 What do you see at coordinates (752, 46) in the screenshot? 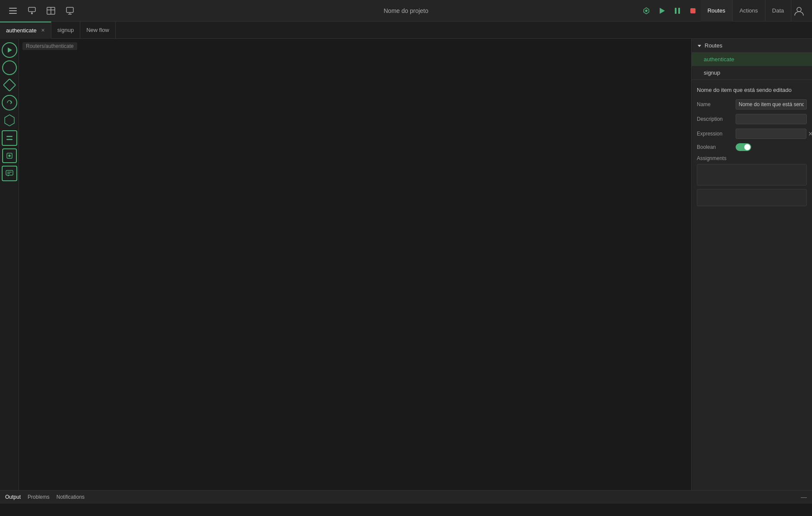
I see `routes-header: Routes` at bounding box center [752, 46].